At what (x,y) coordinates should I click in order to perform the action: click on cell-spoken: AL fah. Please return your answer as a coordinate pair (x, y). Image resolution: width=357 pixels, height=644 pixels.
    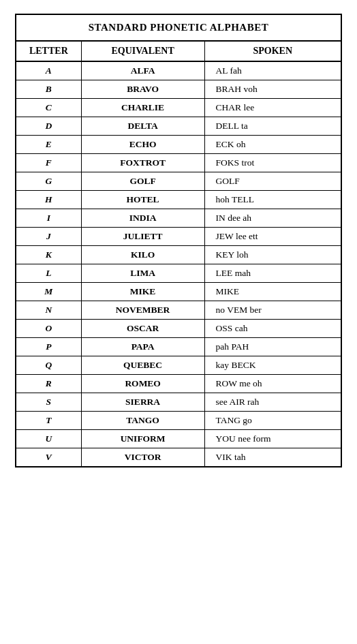
    Looking at the image, I should click on (273, 71).